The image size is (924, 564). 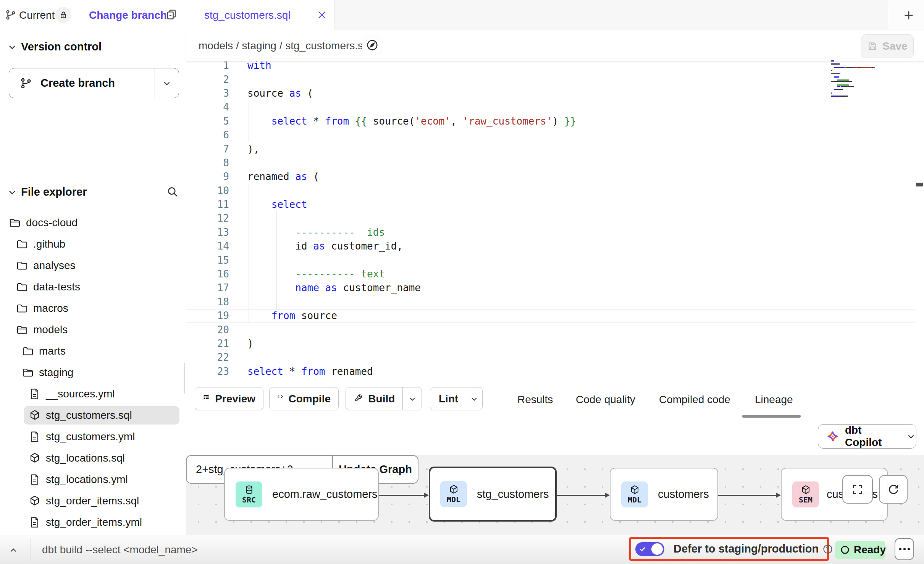 I want to click on file-tree-item: stg_locations.sql, so click(x=93, y=458).